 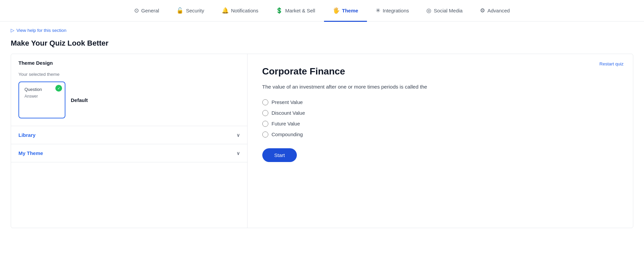 What do you see at coordinates (79, 100) in the screenshot?
I see `default-theme-name: Default` at bounding box center [79, 100].